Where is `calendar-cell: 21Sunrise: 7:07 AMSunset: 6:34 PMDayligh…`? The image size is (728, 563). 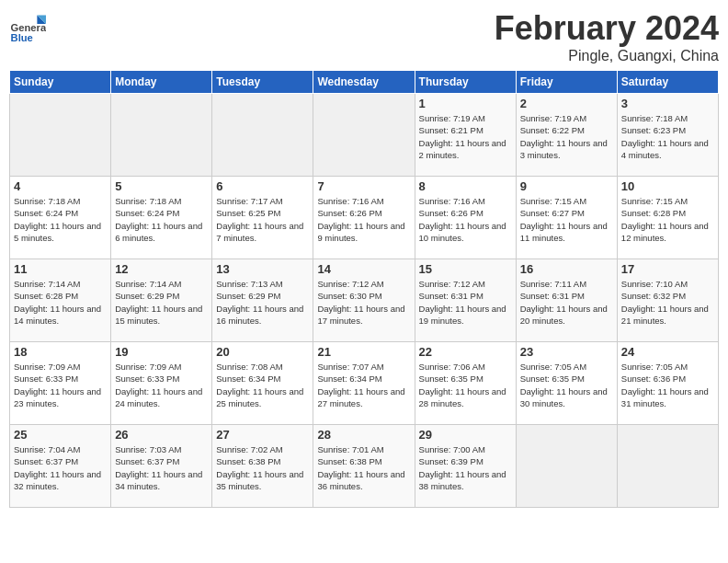
calendar-cell: 21Sunrise: 7:07 AMSunset: 6:34 PMDayligh… is located at coordinates (364, 384).